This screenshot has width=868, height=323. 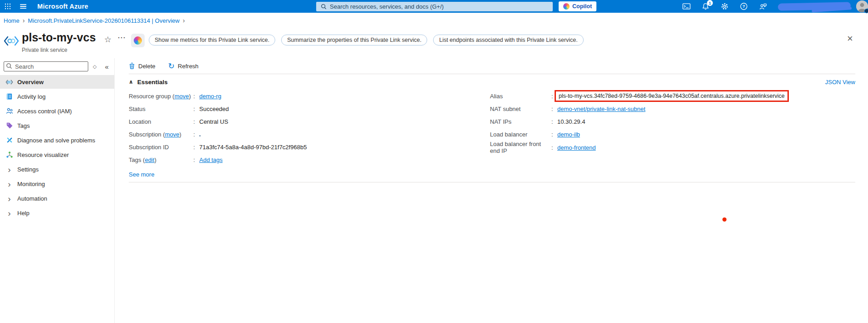 I want to click on command-bar: Delete ↻ Refresh, so click(x=492, y=66).